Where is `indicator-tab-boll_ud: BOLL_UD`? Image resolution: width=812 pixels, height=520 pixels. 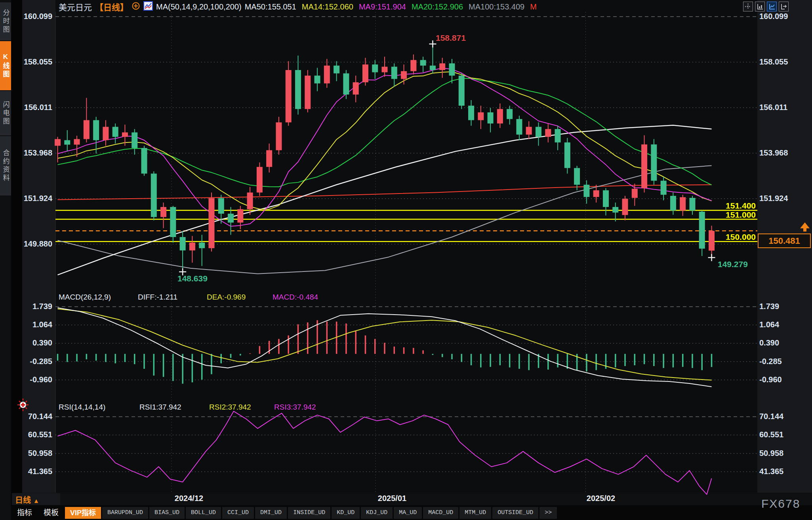
indicator-tab-boll_ud: BOLL_UD is located at coordinates (204, 513).